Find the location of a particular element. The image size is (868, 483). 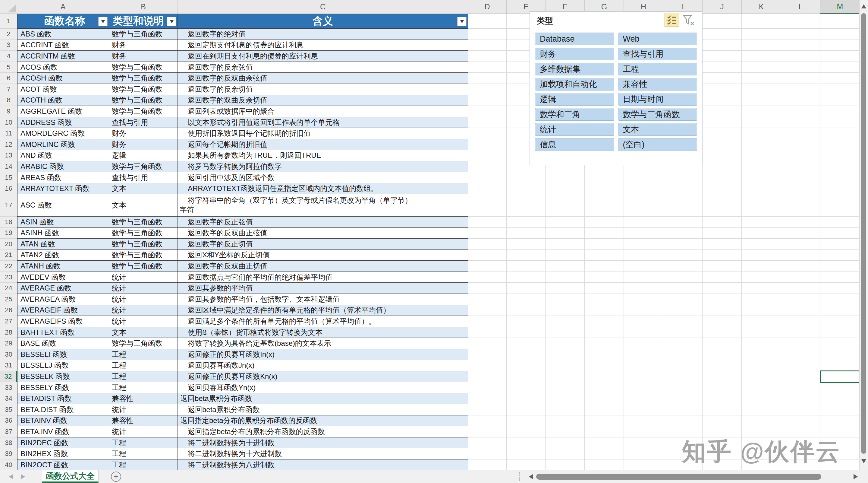

slicer-item-Database: Database is located at coordinates (575, 39).